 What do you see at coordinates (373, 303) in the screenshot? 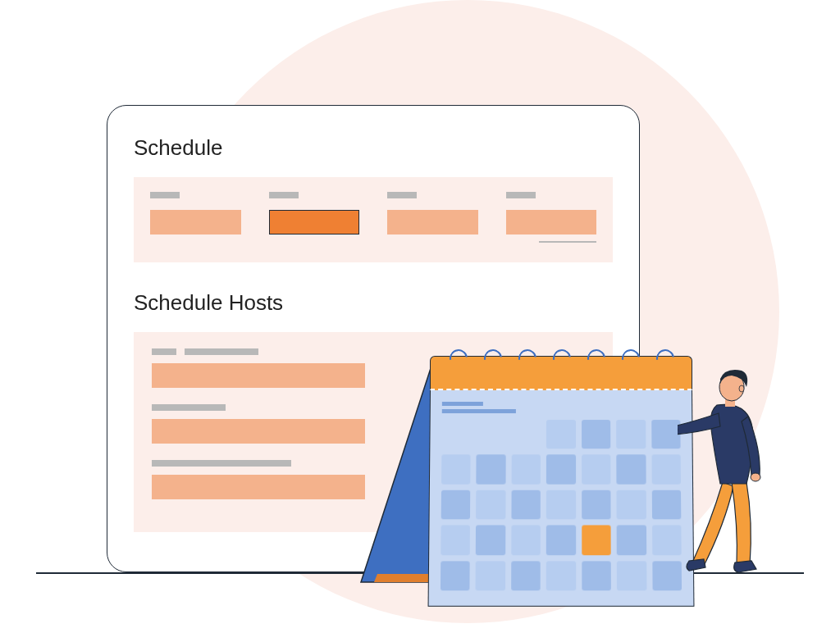
I see `hosts-title: Schedule Hosts` at bounding box center [373, 303].